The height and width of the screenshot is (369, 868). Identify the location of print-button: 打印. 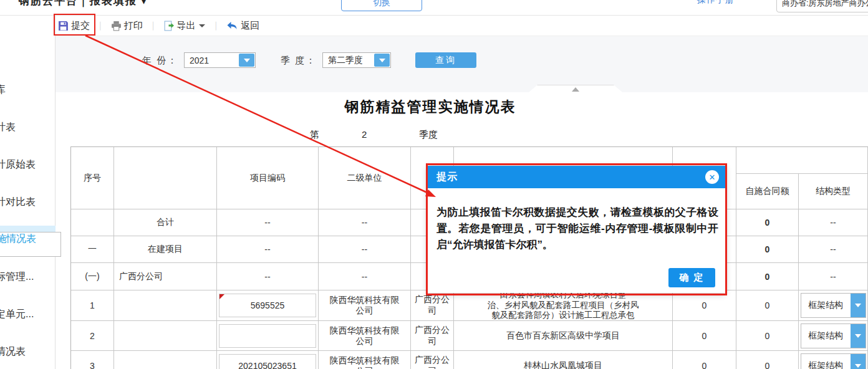
(127, 26).